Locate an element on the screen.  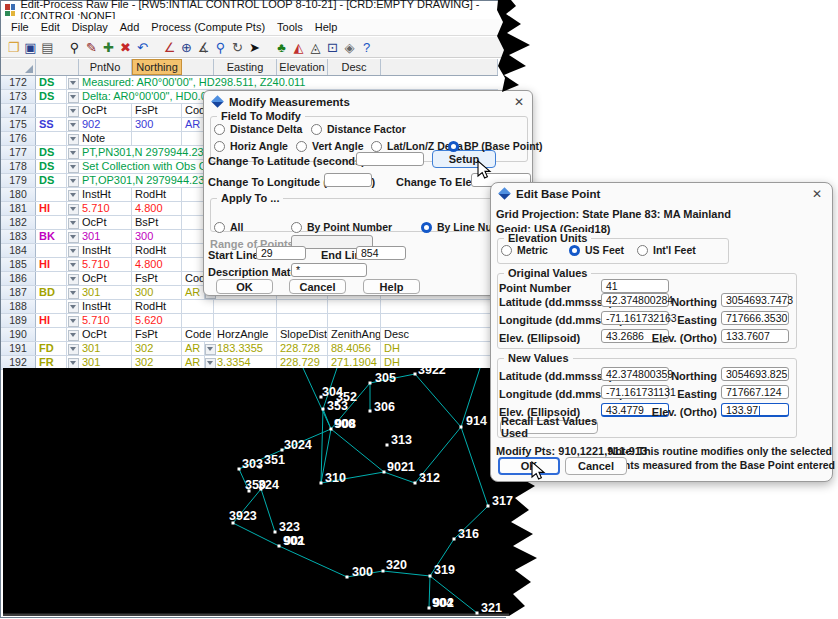
undo-icon: ↶ is located at coordinates (142, 48).